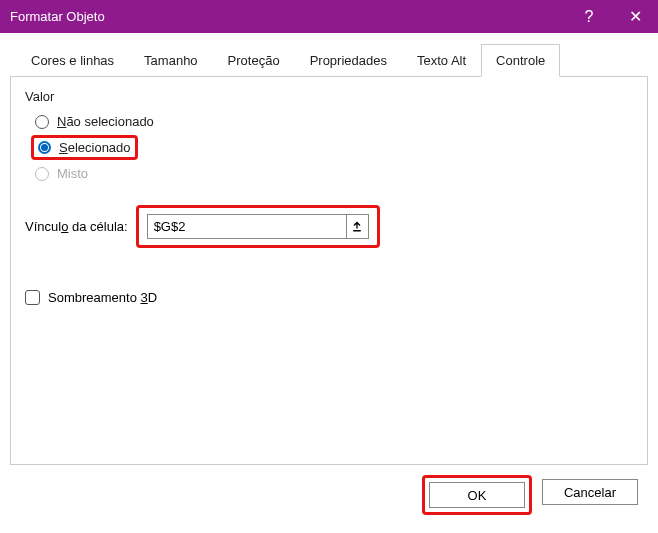  What do you see at coordinates (477, 495) in the screenshot?
I see `ok-button: OK` at bounding box center [477, 495].